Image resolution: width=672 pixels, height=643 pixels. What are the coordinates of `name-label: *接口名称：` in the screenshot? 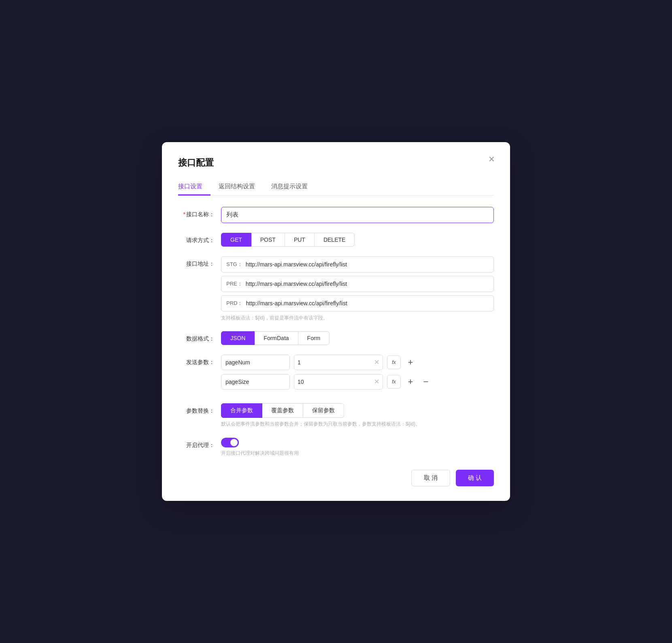 It's located at (196, 213).